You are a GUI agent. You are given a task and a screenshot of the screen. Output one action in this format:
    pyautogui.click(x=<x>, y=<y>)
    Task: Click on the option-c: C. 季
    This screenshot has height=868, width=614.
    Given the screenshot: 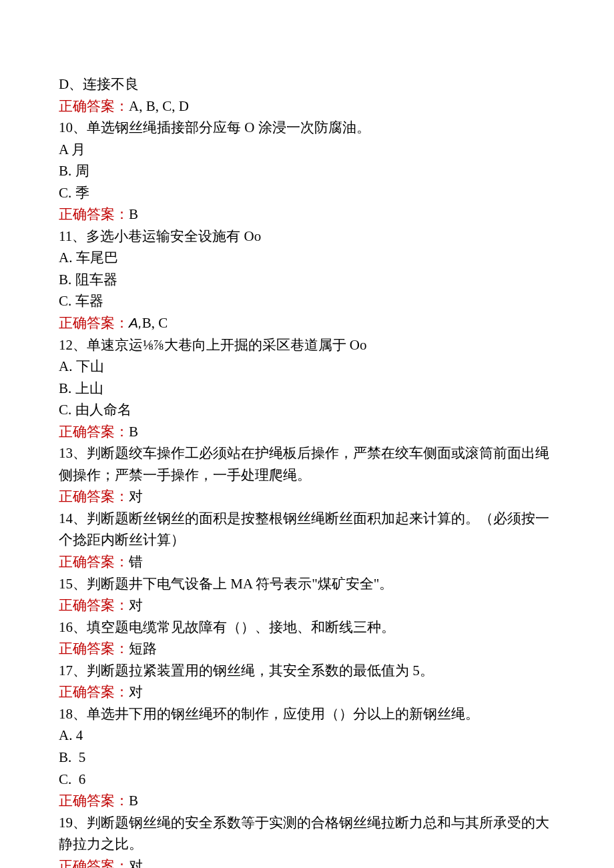 What is the action you would take?
    pyautogui.click(x=307, y=193)
    